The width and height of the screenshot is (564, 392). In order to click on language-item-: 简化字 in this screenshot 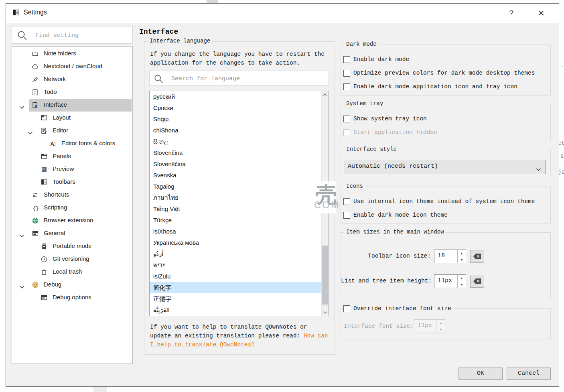, I will do `click(239, 288)`.